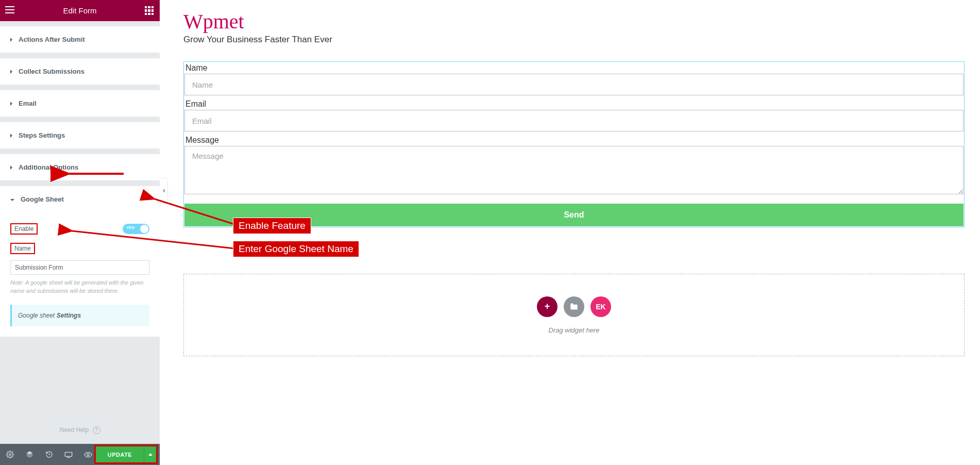 The width and height of the screenshot is (980, 465). Describe the element at coordinates (80, 10) in the screenshot. I see `panel-header: Edit Form` at that location.